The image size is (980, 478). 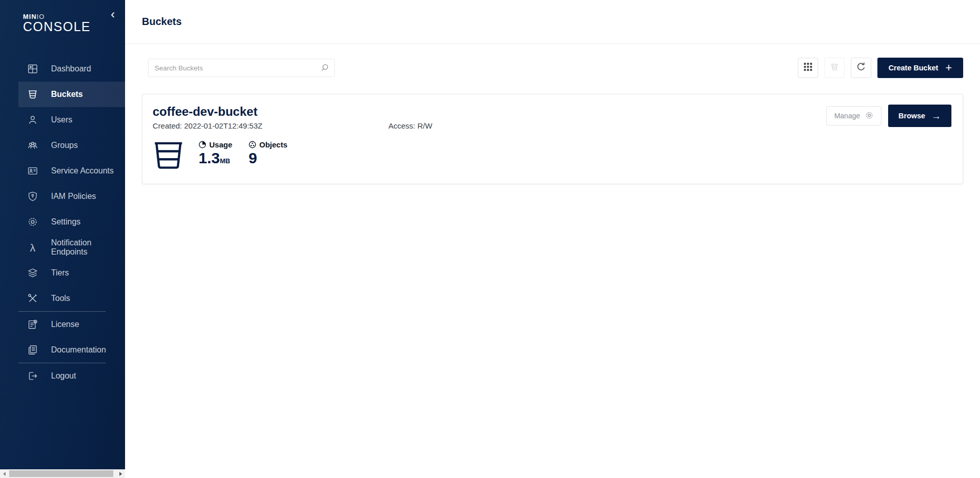 I want to click on create-bucket-label: Create Bucket, so click(x=914, y=68).